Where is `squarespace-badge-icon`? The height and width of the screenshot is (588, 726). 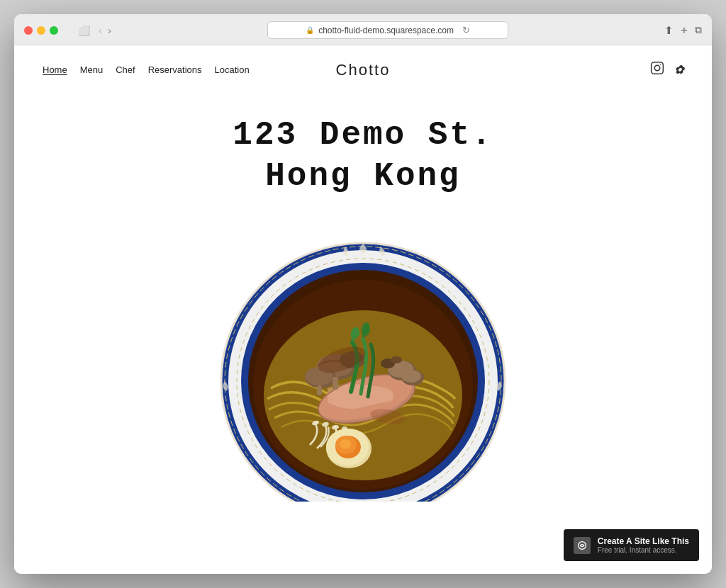
squarespace-badge-icon is located at coordinates (582, 545).